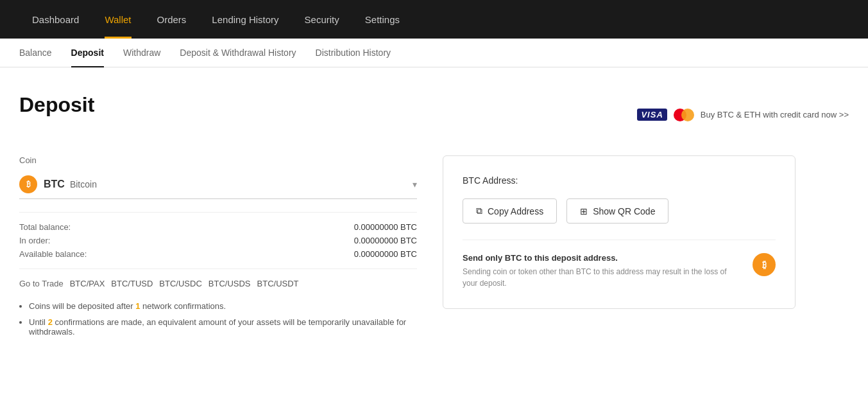 The height and width of the screenshot is (404, 868). What do you see at coordinates (218, 284) in the screenshot?
I see `trade-links: Go to Trade BTC/PAX BTC/TUSD BTC/USDC BT…` at bounding box center [218, 284].